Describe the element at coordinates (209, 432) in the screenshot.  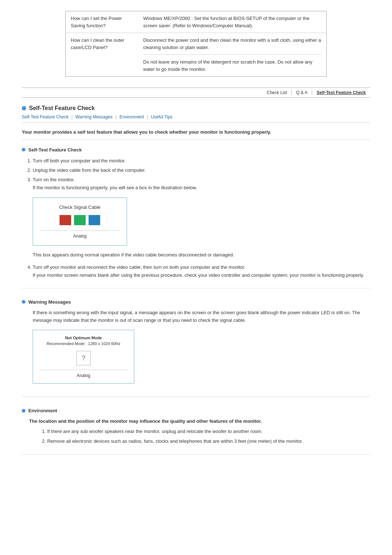
I see `env-item-1: If there are any sub woofer speakers nea…` at that location.